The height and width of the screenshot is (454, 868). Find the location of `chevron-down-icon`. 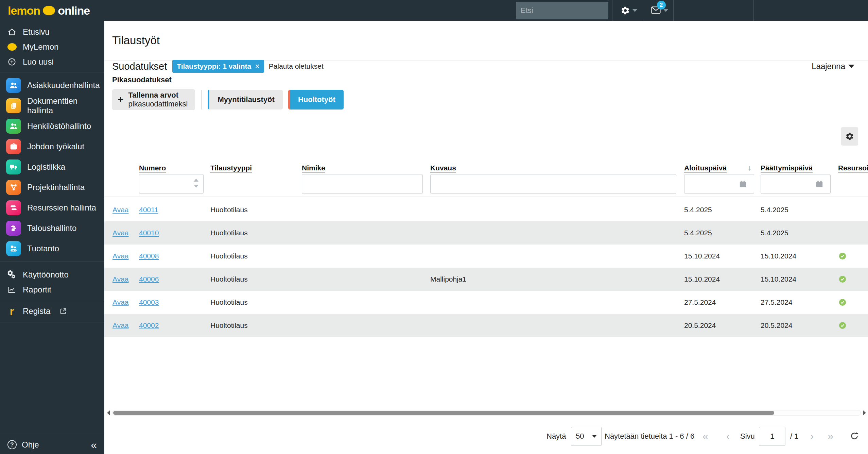

chevron-down-icon is located at coordinates (851, 66).